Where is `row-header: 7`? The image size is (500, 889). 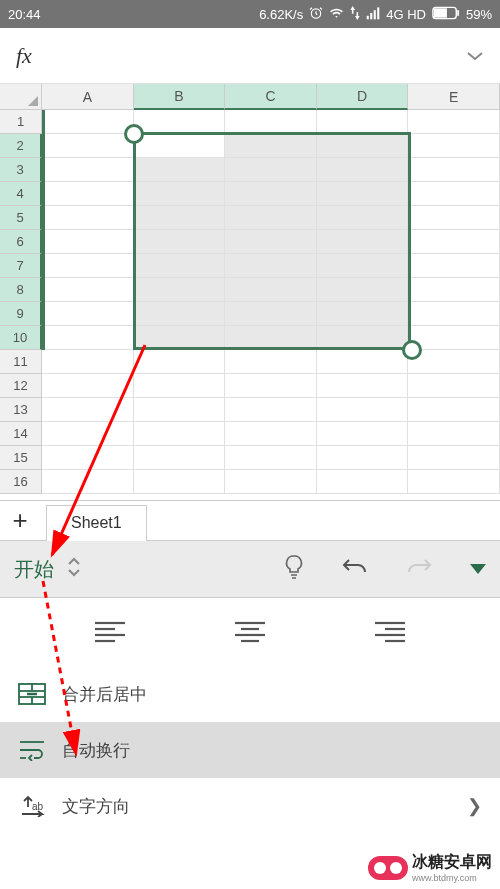 row-header: 7 is located at coordinates (21, 266).